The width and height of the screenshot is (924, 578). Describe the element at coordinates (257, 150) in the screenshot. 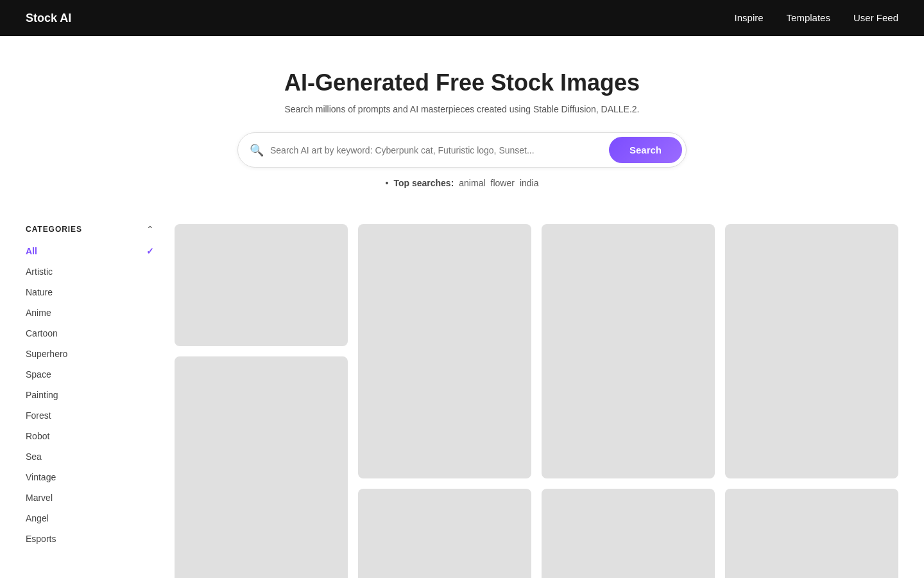

I see `search-icon: 🔍` at that location.